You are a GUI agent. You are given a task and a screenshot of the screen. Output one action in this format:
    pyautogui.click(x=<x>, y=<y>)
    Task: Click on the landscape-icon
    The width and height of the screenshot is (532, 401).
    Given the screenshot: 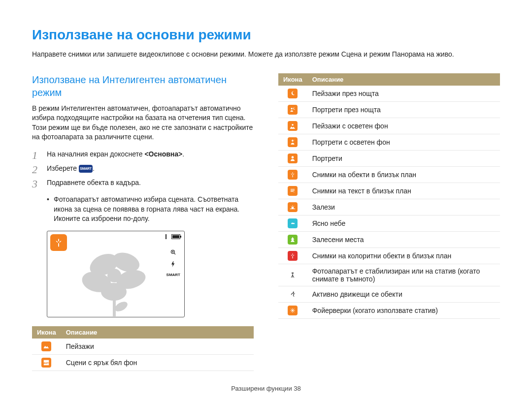 What is the action you would take?
    pyautogui.click(x=46, y=346)
    